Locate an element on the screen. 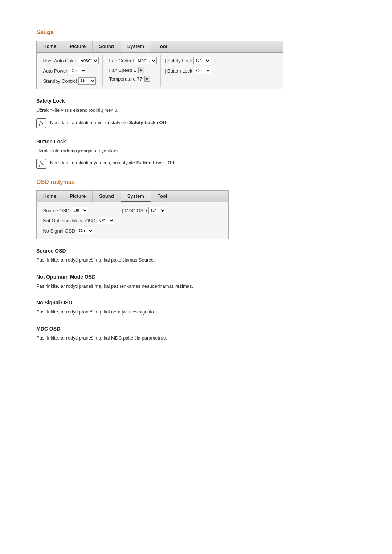 This screenshot has height=554, width=392. osd-col-1: Source OSD OnOff Not Optimum Mode OSD On… is located at coordinates (78, 221).